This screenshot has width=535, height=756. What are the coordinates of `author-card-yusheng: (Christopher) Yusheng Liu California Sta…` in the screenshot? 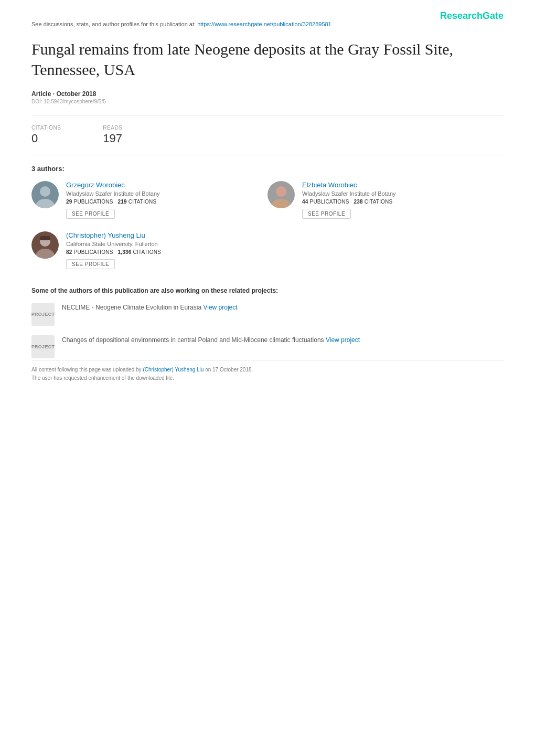 It's located at (268, 250).